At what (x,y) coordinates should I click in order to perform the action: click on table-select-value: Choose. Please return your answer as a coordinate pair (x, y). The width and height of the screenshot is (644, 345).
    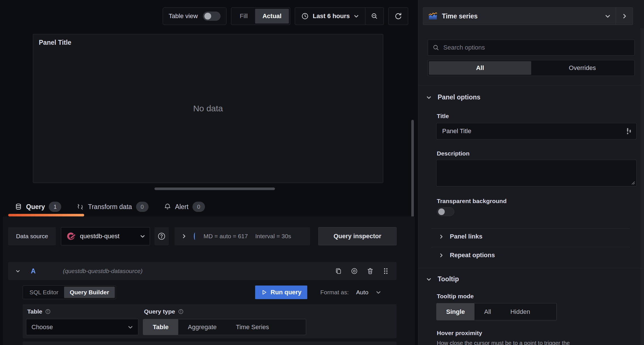
    Looking at the image, I should click on (42, 327).